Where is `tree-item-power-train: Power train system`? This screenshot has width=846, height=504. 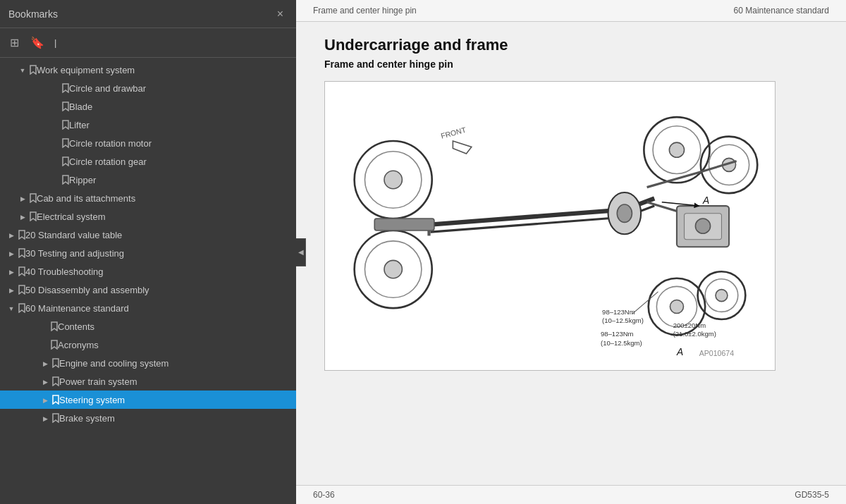 tree-item-power-train: Power train system is located at coordinates (148, 381).